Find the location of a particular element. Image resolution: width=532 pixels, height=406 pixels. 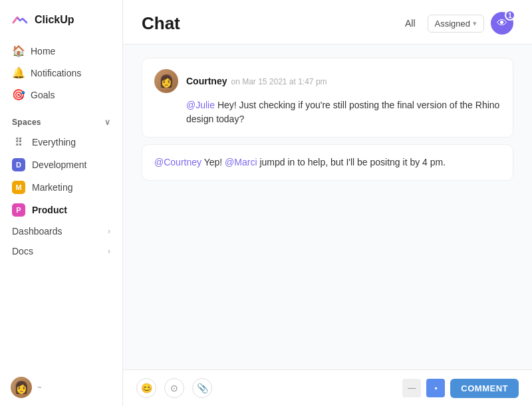

sidebar-item-home-label: Home is located at coordinates (43, 51).